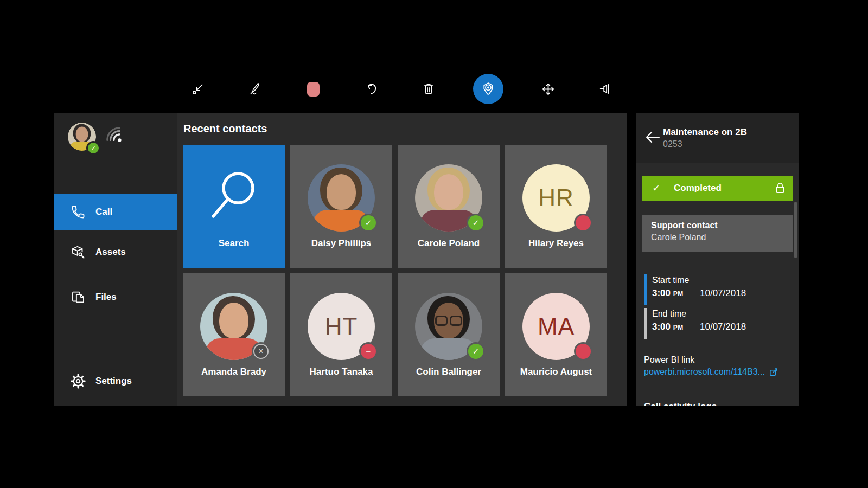 The width and height of the screenshot is (868, 488). What do you see at coordinates (234, 335) in the screenshot?
I see `contact-tile-amanda-brady: × Amanda Brady` at bounding box center [234, 335].